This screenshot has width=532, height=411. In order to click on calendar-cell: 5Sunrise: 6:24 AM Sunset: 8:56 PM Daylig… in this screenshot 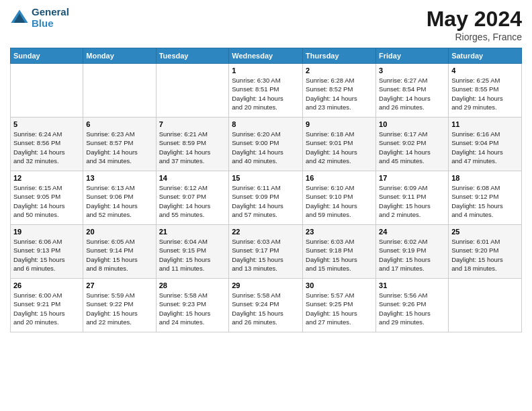, I will do `click(47, 144)`.